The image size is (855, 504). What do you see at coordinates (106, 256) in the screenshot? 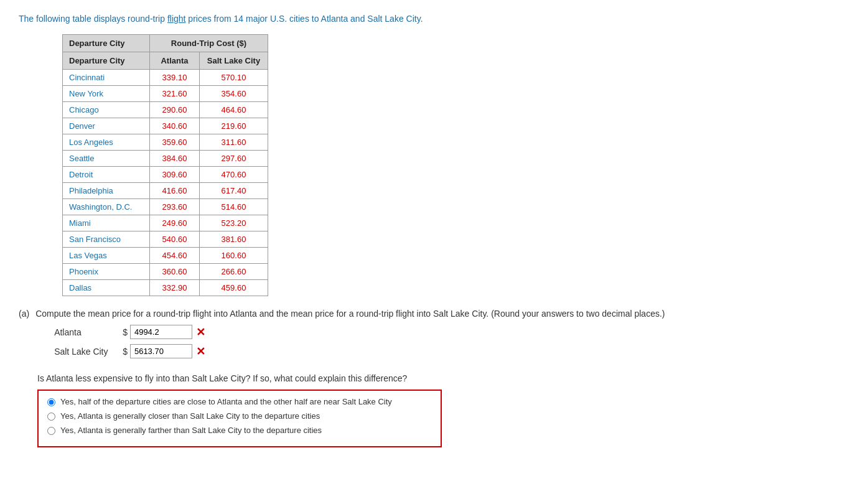
I see `city-cell: Las Vegas` at bounding box center [106, 256].